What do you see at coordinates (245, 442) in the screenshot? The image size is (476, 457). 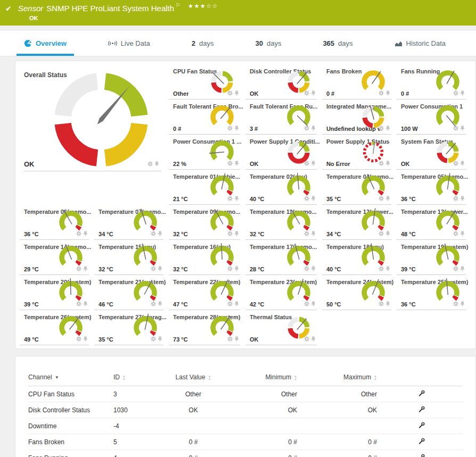 I see `table-row: Fans Broken 5 0 # 0 # 0 #` at bounding box center [245, 442].